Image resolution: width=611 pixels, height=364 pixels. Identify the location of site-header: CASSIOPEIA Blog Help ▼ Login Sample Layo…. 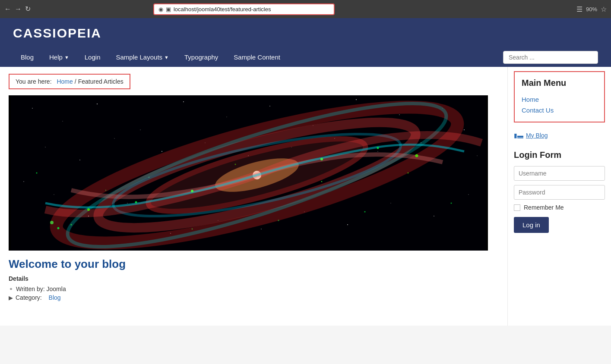
(306, 42).